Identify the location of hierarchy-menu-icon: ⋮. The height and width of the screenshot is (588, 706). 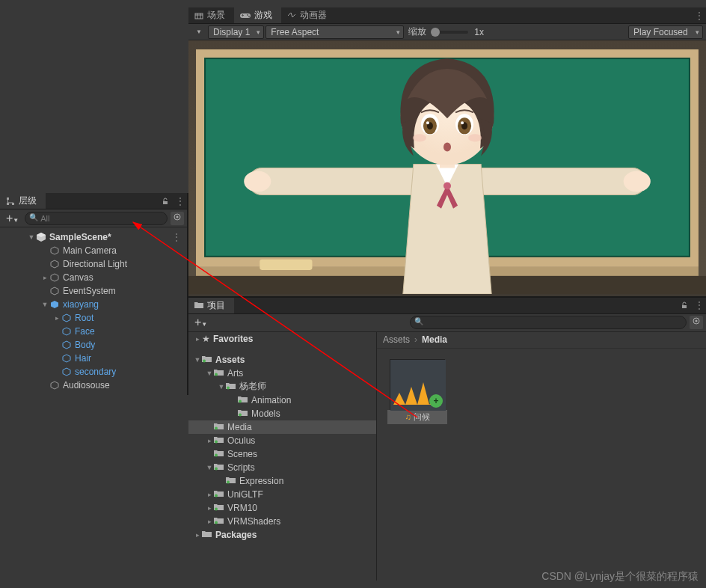
(180, 200).